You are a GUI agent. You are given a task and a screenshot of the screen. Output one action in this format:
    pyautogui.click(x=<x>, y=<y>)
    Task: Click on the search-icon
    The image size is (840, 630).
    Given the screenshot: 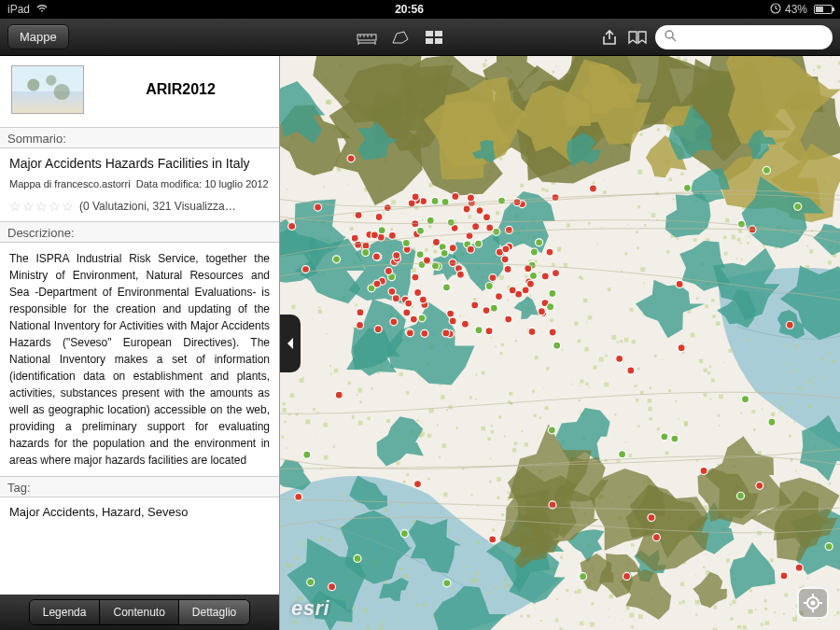 What is the action you would take?
    pyautogui.click(x=670, y=37)
    